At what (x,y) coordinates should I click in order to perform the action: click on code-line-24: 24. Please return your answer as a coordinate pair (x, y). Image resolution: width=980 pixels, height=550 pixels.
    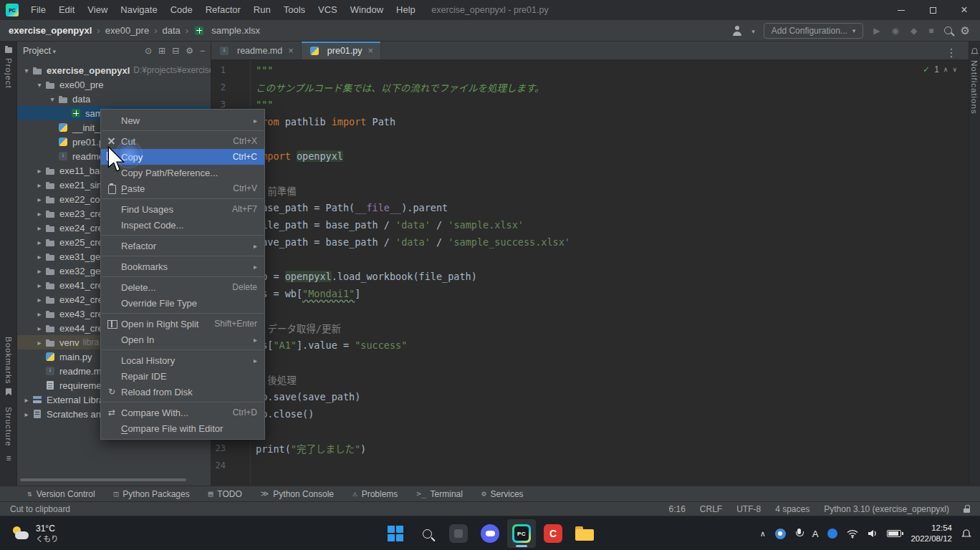
    Looking at the image, I should click on (590, 465).